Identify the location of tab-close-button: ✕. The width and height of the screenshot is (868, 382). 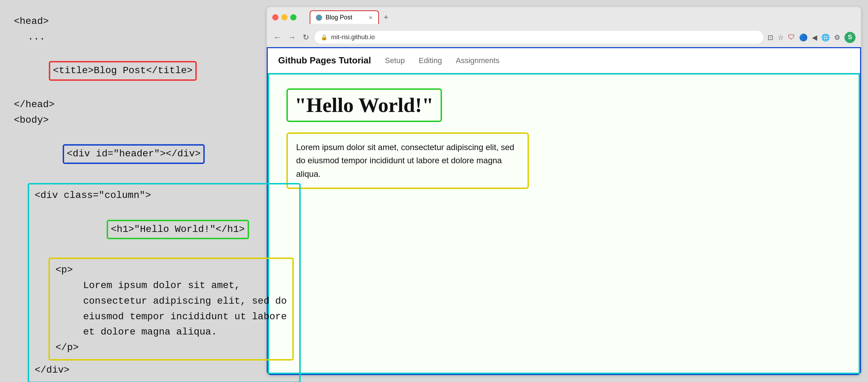
(371, 18).